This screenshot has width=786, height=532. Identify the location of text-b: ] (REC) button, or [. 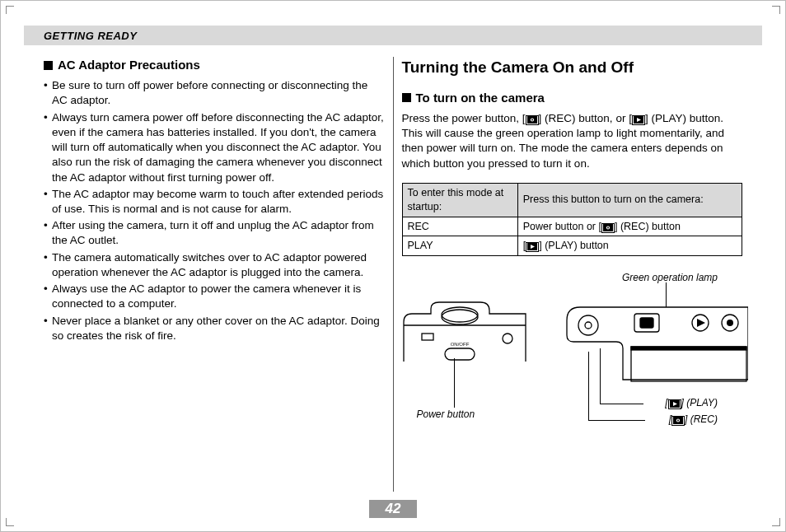
(585, 119).